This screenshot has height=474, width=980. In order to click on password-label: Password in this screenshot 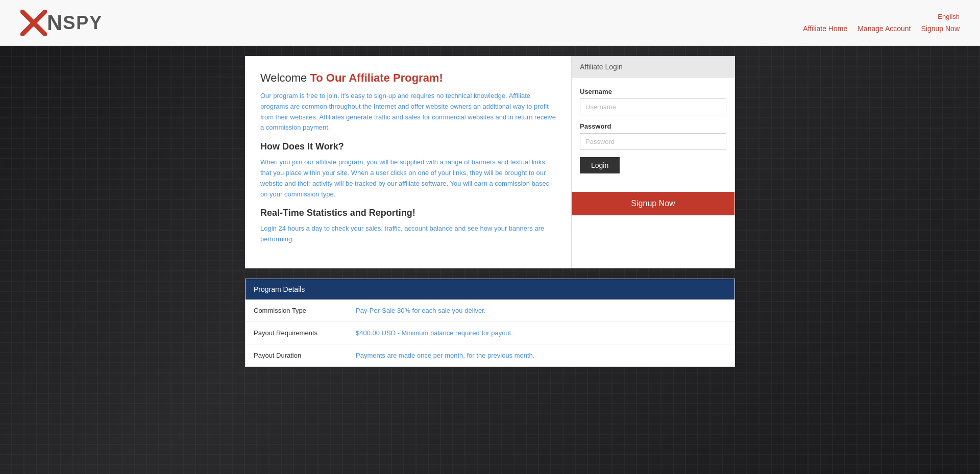, I will do `click(653, 127)`.